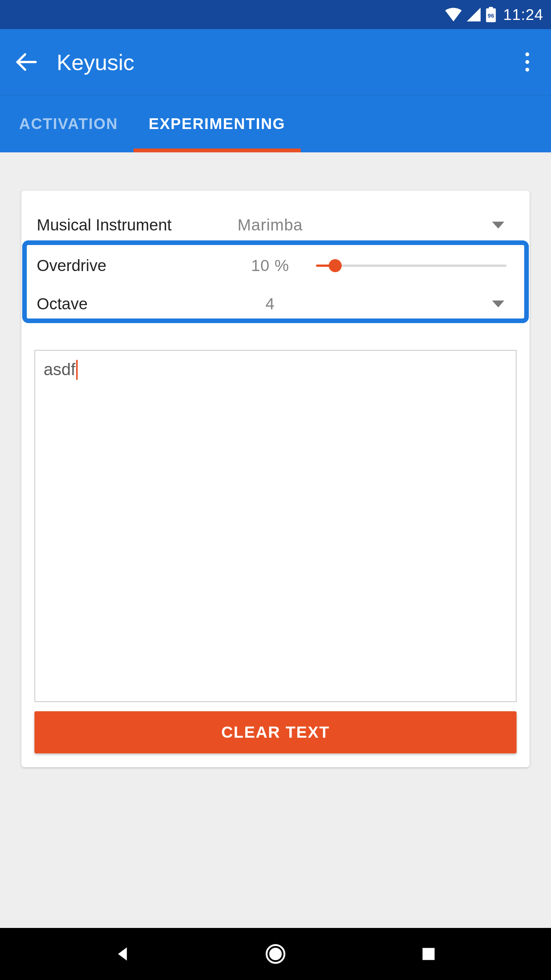 The image size is (551, 980). What do you see at coordinates (453, 15) in the screenshot?
I see `wifi-icon` at bounding box center [453, 15].